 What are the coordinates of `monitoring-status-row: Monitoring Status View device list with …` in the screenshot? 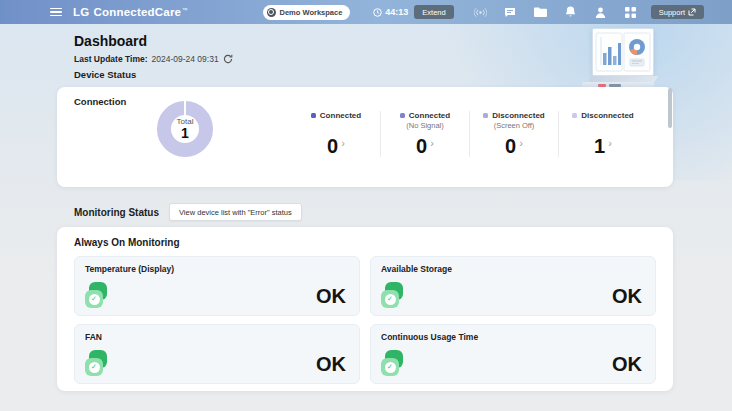 It's located at (188, 212).